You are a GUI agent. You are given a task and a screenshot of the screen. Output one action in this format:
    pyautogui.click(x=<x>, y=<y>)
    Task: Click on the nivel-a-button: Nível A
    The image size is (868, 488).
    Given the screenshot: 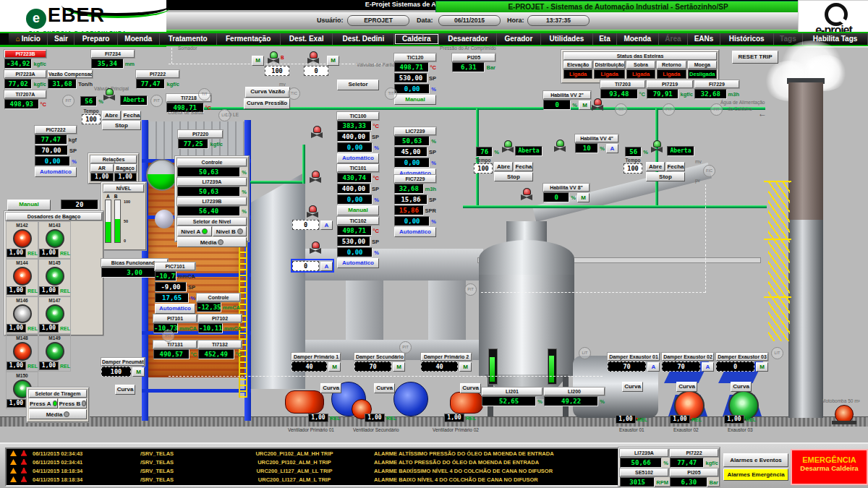 What is the action you would take?
    pyautogui.click(x=195, y=231)
    